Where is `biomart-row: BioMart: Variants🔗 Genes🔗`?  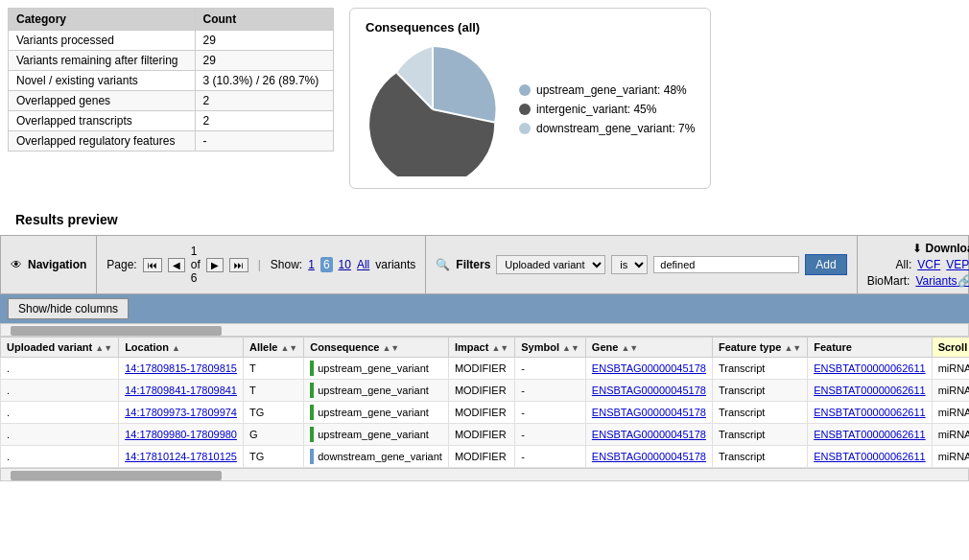 biomart-row: BioMart: Variants🔗 Genes🔗 is located at coordinates (918, 281).